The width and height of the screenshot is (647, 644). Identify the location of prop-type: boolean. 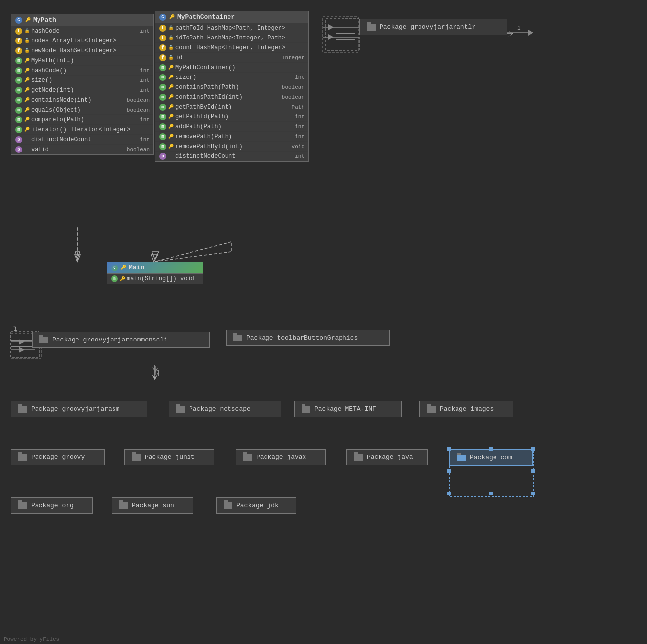
(138, 150).